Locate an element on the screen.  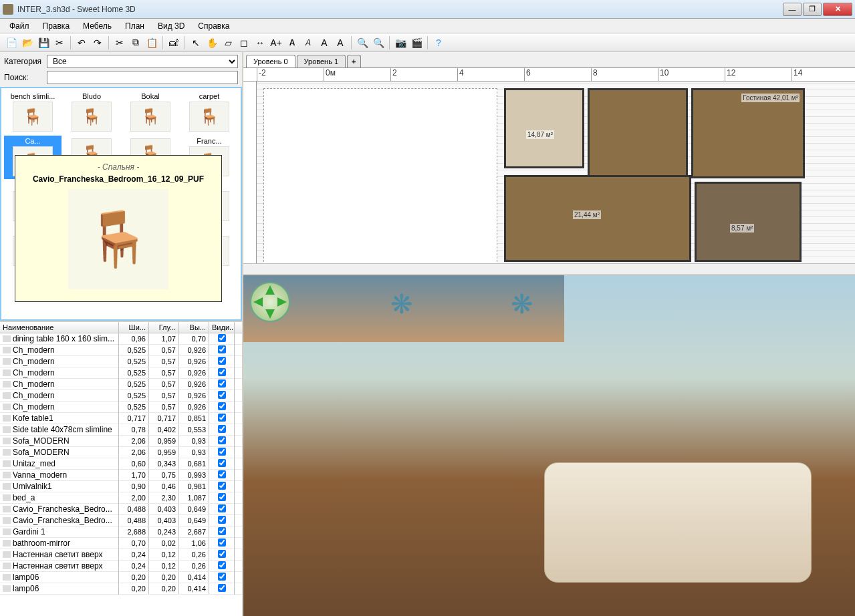
menu-3dview: Вид 3D is located at coordinates (171, 26).